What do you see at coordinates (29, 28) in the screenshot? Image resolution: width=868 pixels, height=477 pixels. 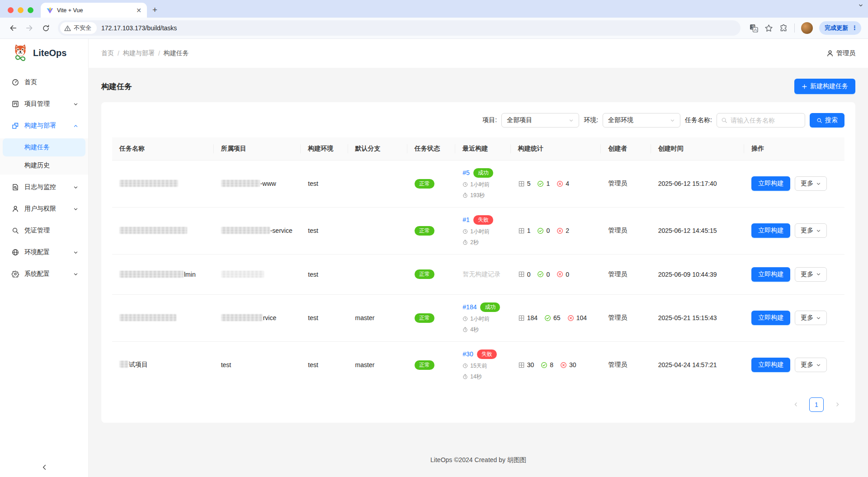 I see `forward-icon` at bounding box center [29, 28].